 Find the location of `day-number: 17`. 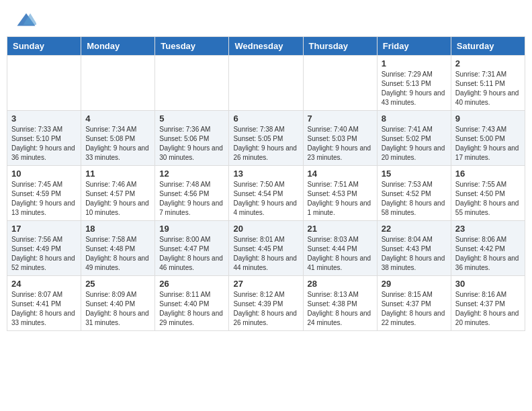

day-number: 17 is located at coordinates (44, 228).